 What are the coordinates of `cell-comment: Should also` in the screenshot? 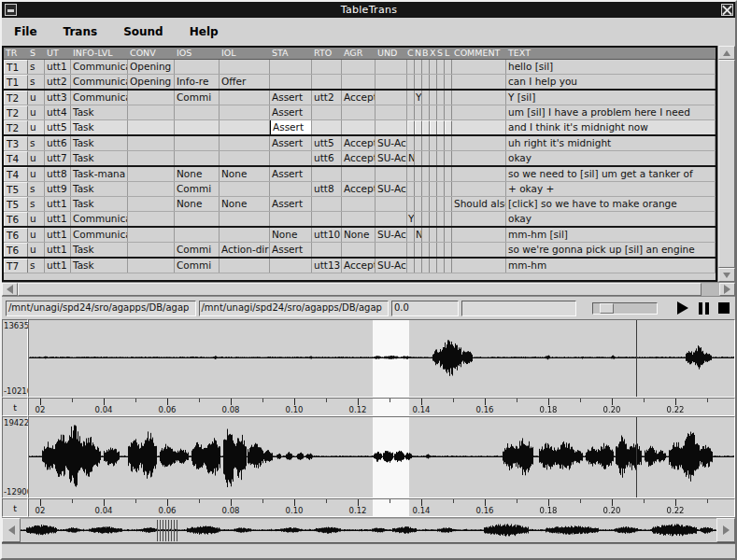 It's located at (479, 203).